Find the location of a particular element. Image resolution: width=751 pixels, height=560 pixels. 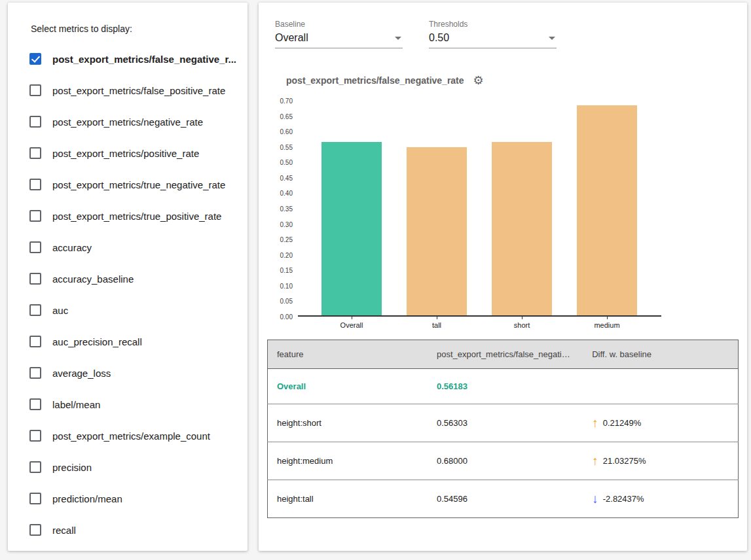

thresholds-select: Thresholds 0.50 is located at coordinates (492, 34).